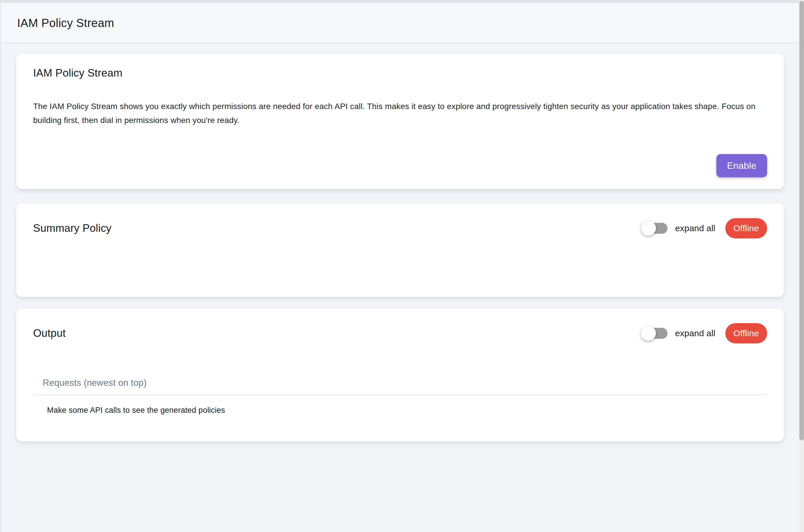 This screenshot has height=532, width=804. Describe the element at coordinates (695, 228) in the screenshot. I see `summary-expand-all-label: expand all` at that location.